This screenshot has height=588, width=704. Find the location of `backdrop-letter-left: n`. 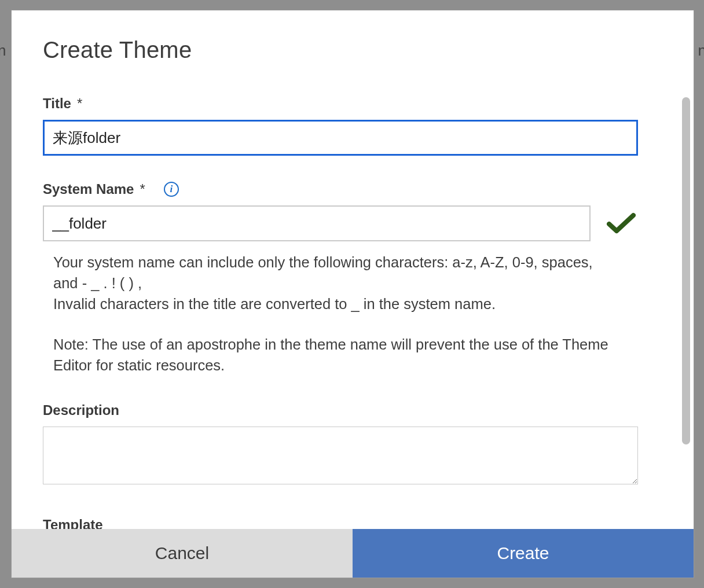

backdrop-letter-left: n is located at coordinates (3, 51).